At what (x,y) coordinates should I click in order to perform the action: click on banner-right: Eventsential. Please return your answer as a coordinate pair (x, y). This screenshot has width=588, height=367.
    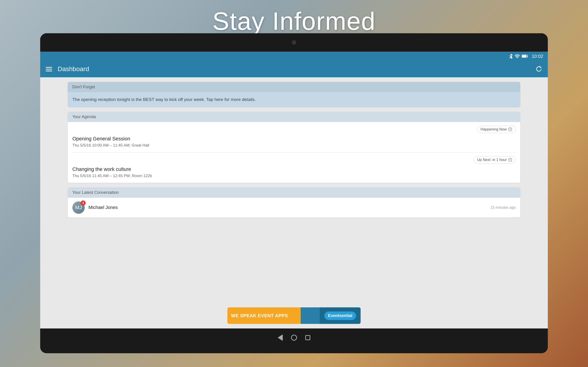
    Looking at the image, I should click on (340, 316).